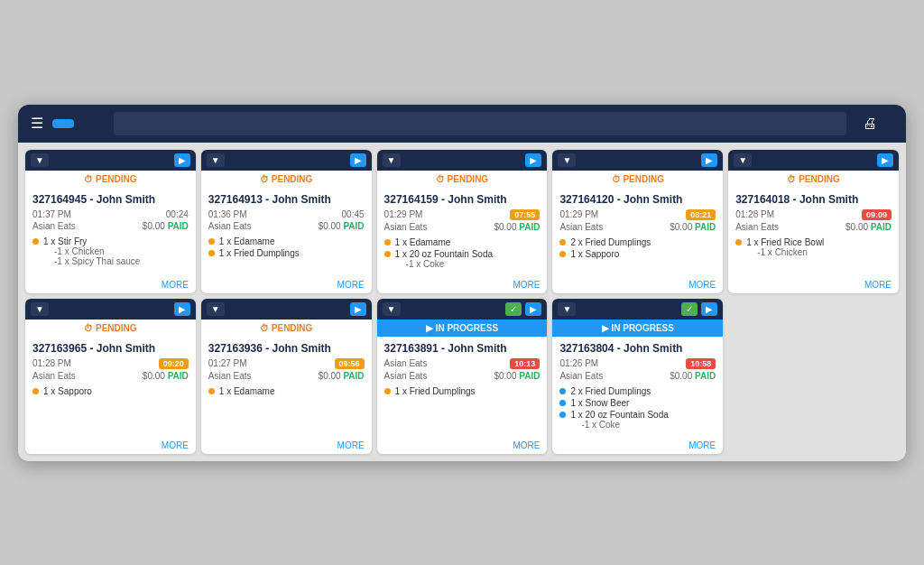  Describe the element at coordinates (354, 215) in the screenshot. I see `order-elapsed: 00:45` at that location.